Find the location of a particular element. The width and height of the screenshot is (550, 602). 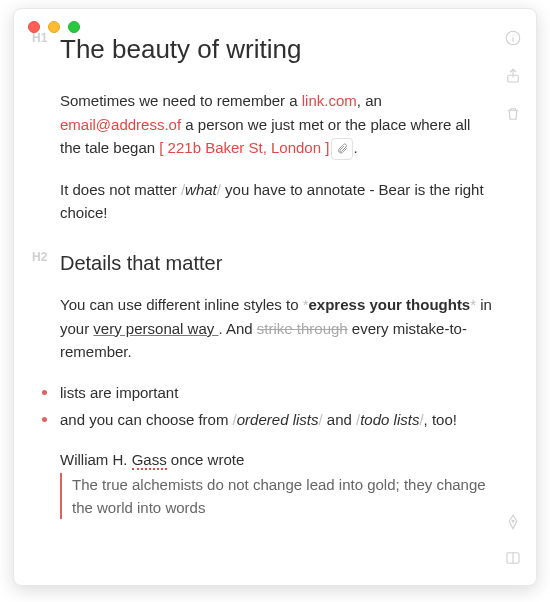

bracket-open: [ is located at coordinates (163, 148).